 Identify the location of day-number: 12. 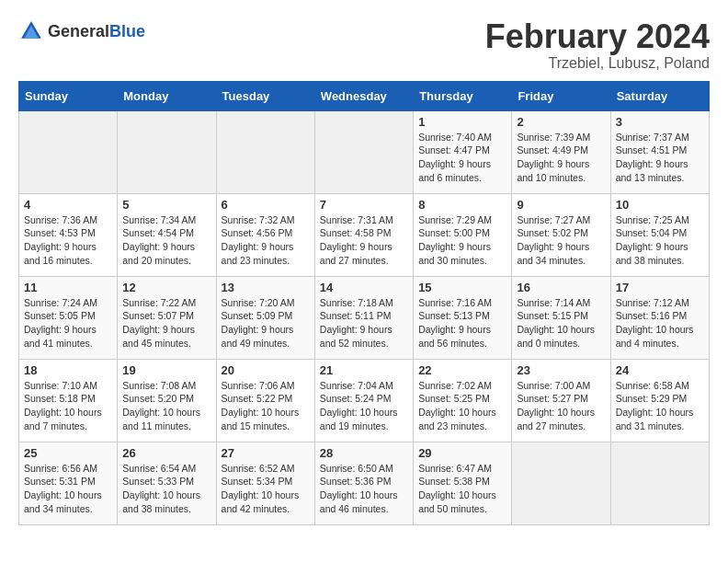
(166, 287).